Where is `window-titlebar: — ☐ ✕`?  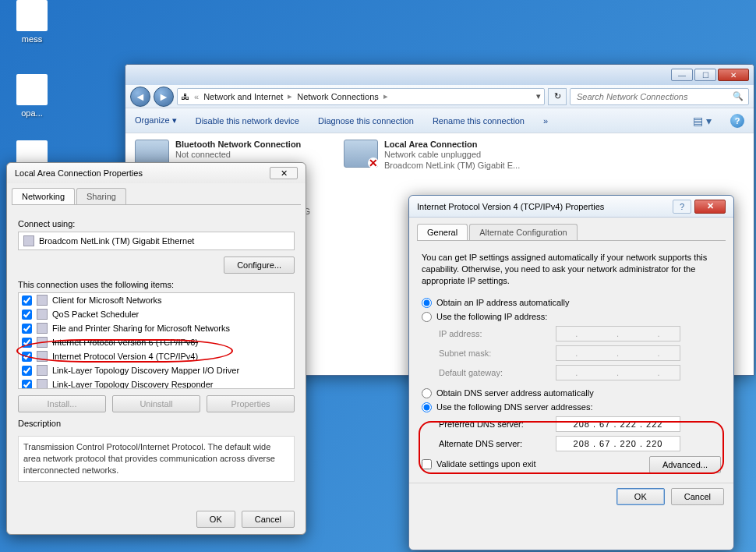
window-titlebar: — ☐ ✕ is located at coordinates (440, 75).